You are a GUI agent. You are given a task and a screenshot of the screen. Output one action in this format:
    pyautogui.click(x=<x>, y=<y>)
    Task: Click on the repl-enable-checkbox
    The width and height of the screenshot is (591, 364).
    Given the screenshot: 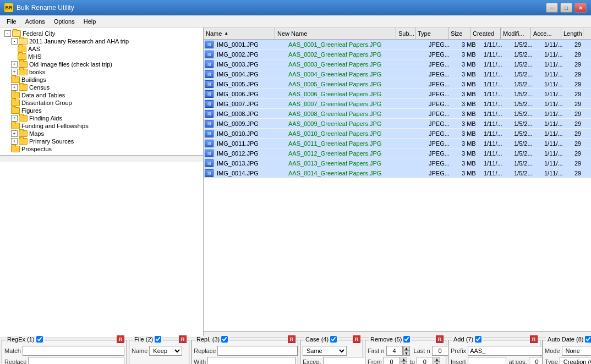 What is the action you would take?
    pyautogui.click(x=225, y=339)
    